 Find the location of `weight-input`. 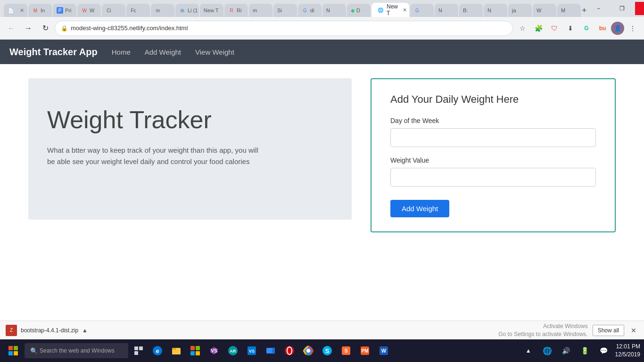

weight-input is located at coordinates (493, 177).